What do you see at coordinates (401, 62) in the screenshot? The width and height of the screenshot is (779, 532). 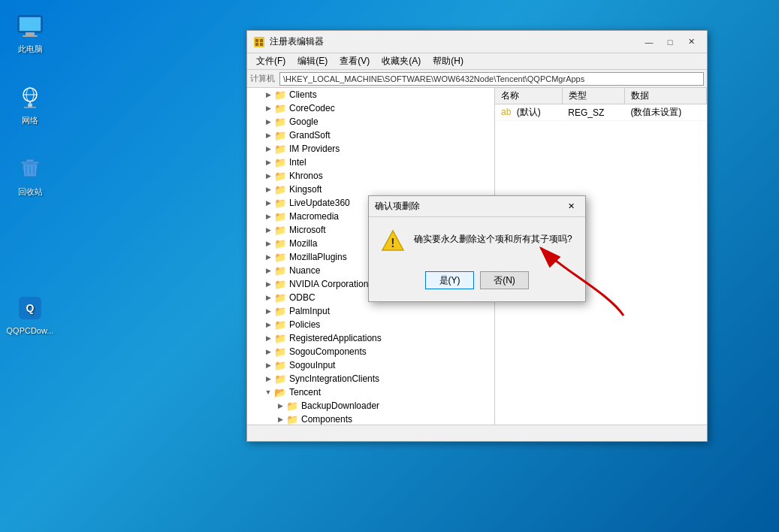 I see `menu-favorites: 收藏夹(A)` at bounding box center [401, 62].